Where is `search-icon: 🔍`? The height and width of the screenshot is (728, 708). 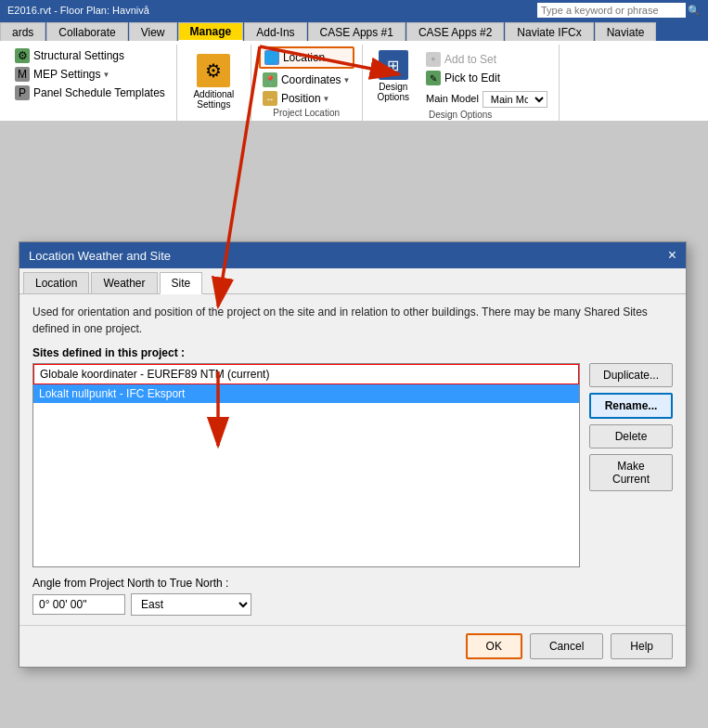
search-icon: 🔍 is located at coordinates (694, 11).